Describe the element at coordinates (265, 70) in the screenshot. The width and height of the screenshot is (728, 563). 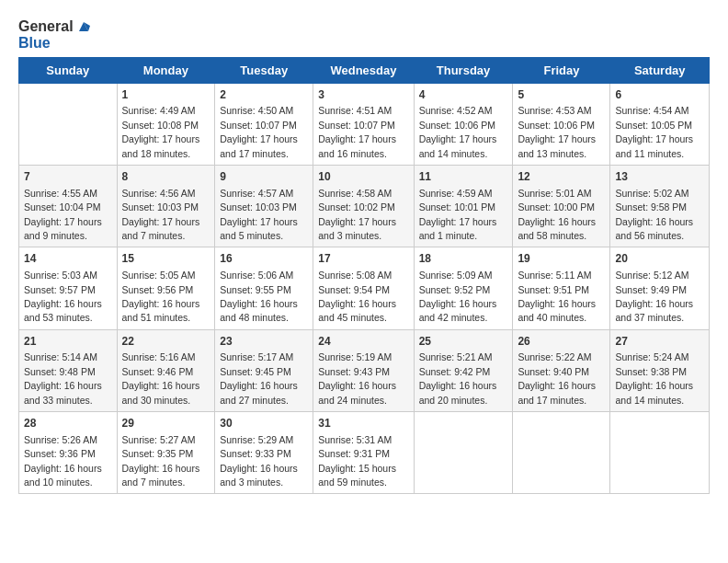
I see `day-header-tuesday: Tuesday` at that location.